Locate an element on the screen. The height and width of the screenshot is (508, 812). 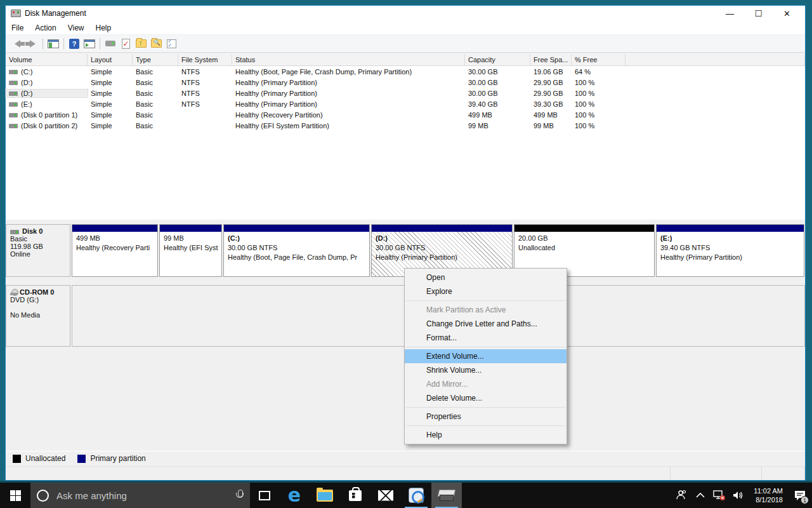
table-row: (E:) Simple Basic NTFS Healthy (Primary … is located at coordinates (405, 104).